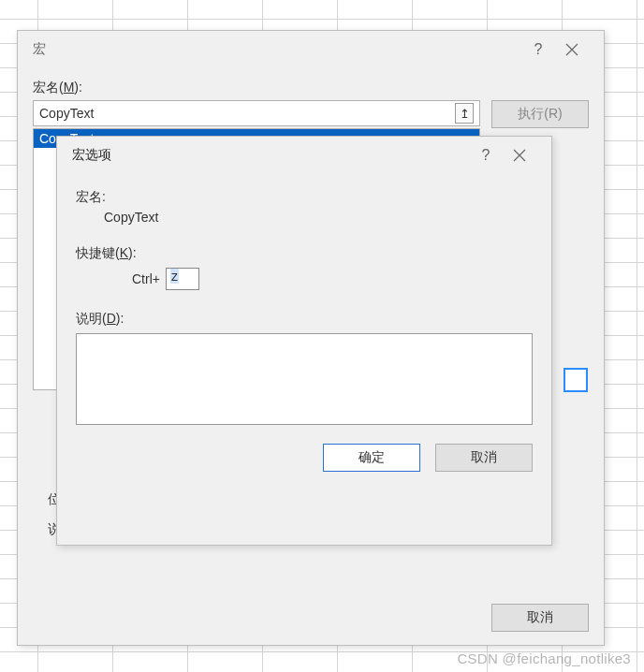  What do you see at coordinates (304, 254) in the screenshot?
I see `shortcut-label: 快捷键(K):` at bounding box center [304, 254].